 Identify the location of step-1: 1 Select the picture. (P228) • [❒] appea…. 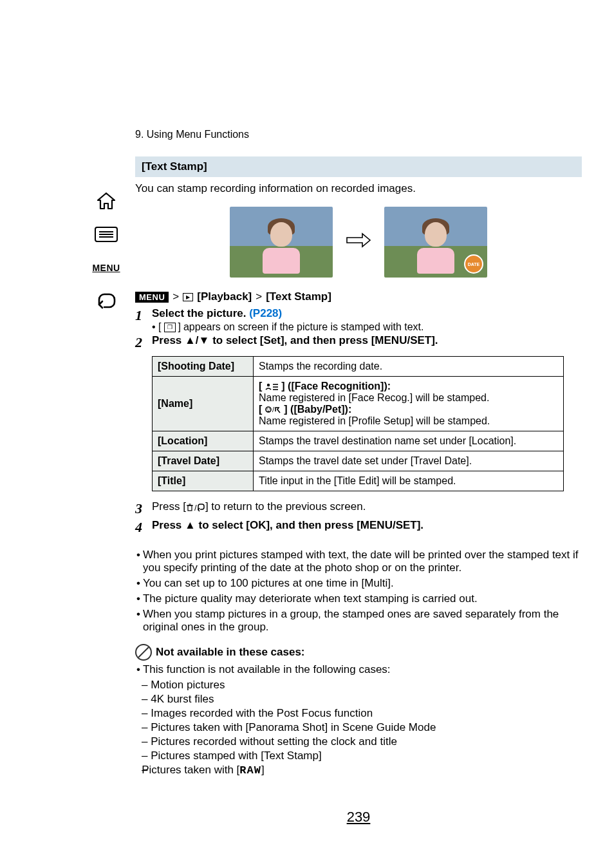
(358, 320).